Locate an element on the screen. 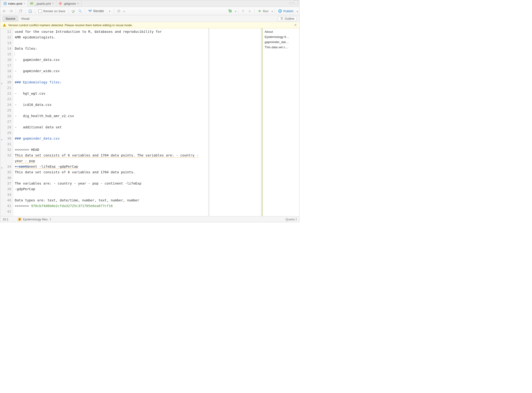  insert-chunk-chevron is located at coordinates (235, 11).